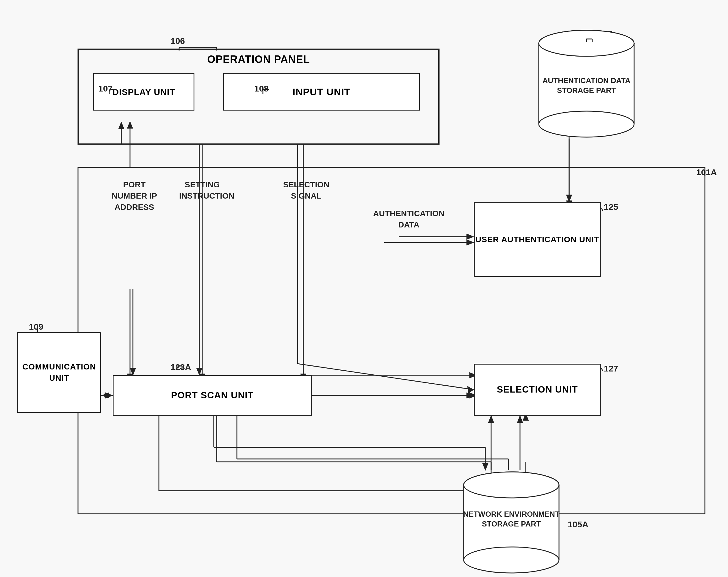 The height and width of the screenshot is (577, 728). What do you see at coordinates (586, 86) in the screenshot?
I see `auth-data-storage-label: AUTHENTICATION DATA STORAGE PART` at bounding box center [586, 86].